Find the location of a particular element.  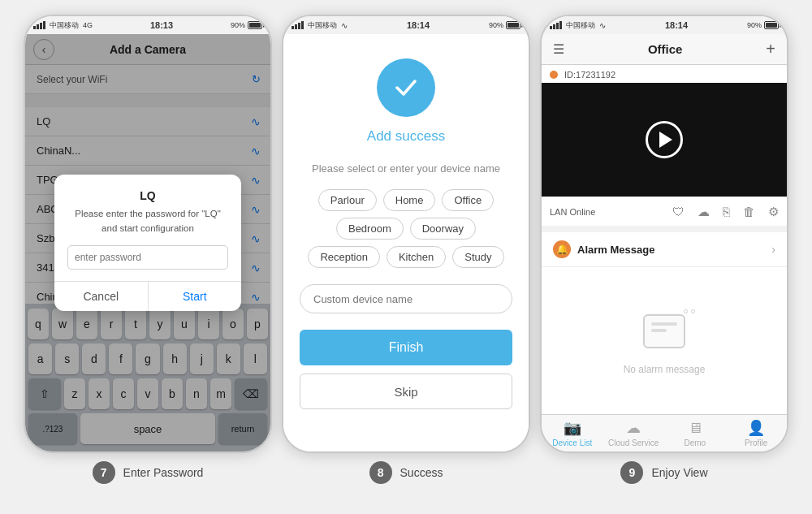

signal-bars is located at coordinates (39, 25).